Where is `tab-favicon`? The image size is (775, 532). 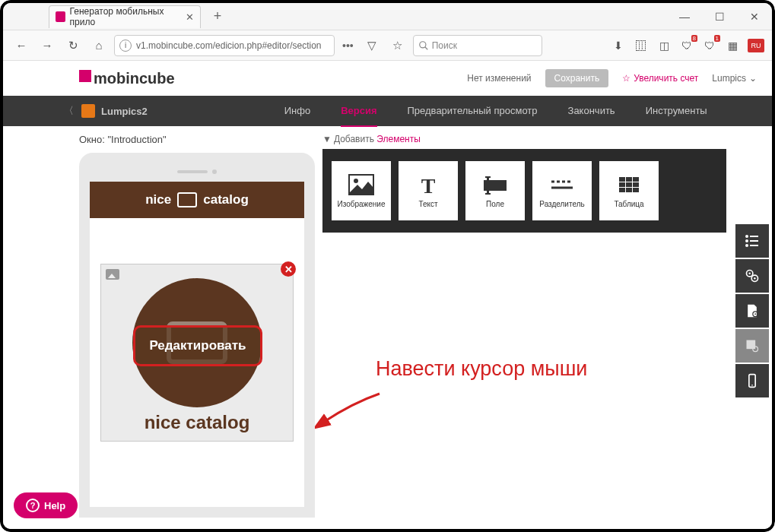
tab-favicon is located at coordinates (61, 17).